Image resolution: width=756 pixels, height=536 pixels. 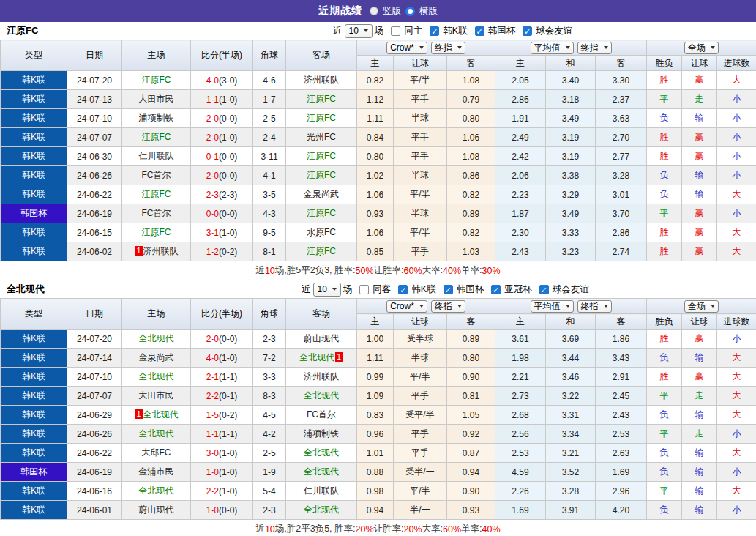 What do you see at coordinates (571, 472) in the screenshot?
I see `cell-avg-draw: 3.52` at bounding box center [571, 472].